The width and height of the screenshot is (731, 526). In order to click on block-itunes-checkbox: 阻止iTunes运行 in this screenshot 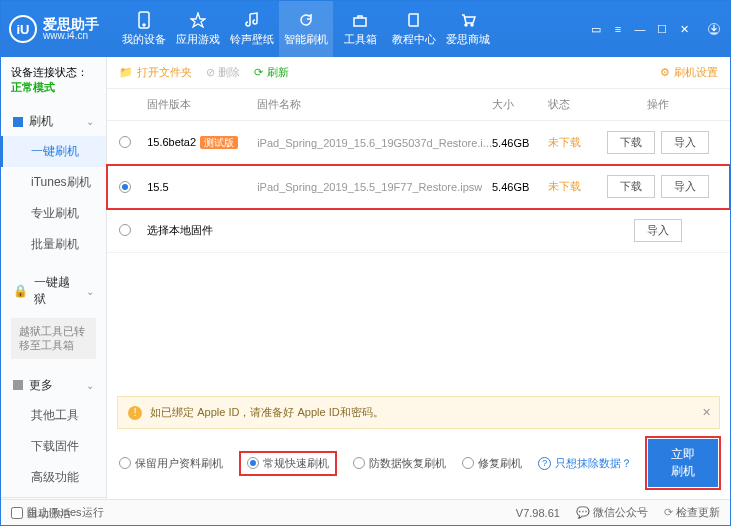, I will do `click(58, 512)`.